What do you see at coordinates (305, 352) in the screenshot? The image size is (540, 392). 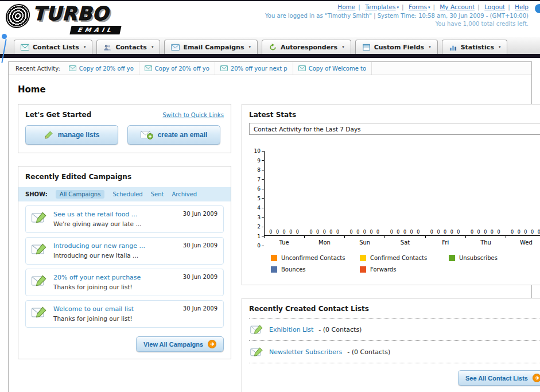 I see `contact-list-link: Newsletter Subscribers` at bounding box center [305, 352].